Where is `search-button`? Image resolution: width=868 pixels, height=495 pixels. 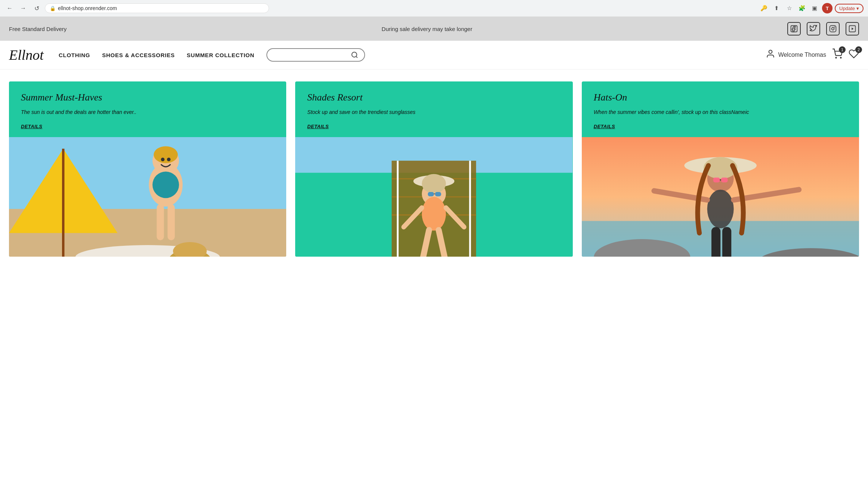 search-button is located at coordinates (355, 55).